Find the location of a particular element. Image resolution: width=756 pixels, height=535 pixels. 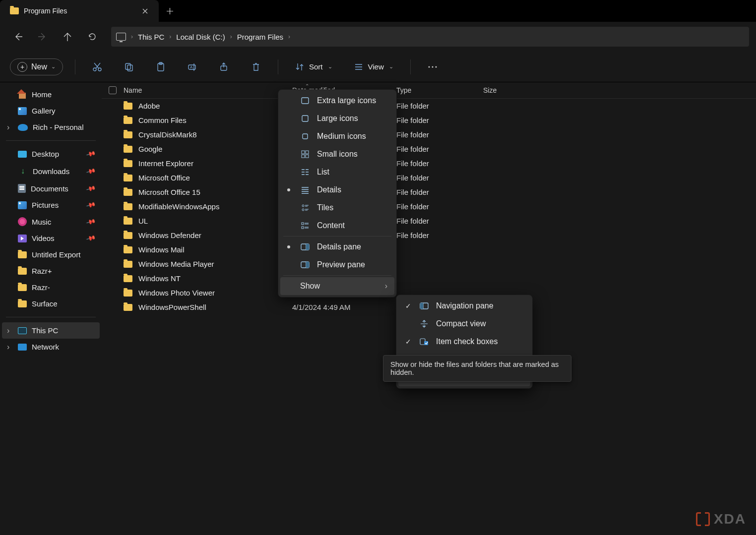

rename-button: A is located at coordinates (192, 67).